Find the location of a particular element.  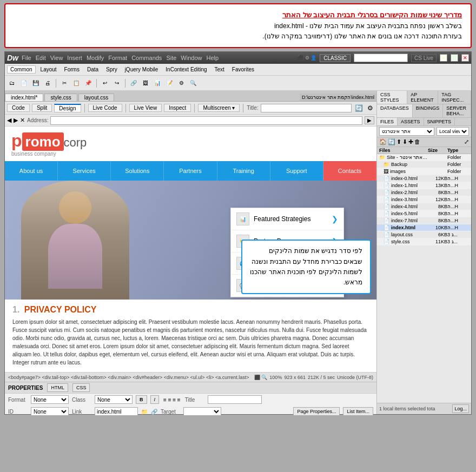

search-input is located at coordinates (381, 58).